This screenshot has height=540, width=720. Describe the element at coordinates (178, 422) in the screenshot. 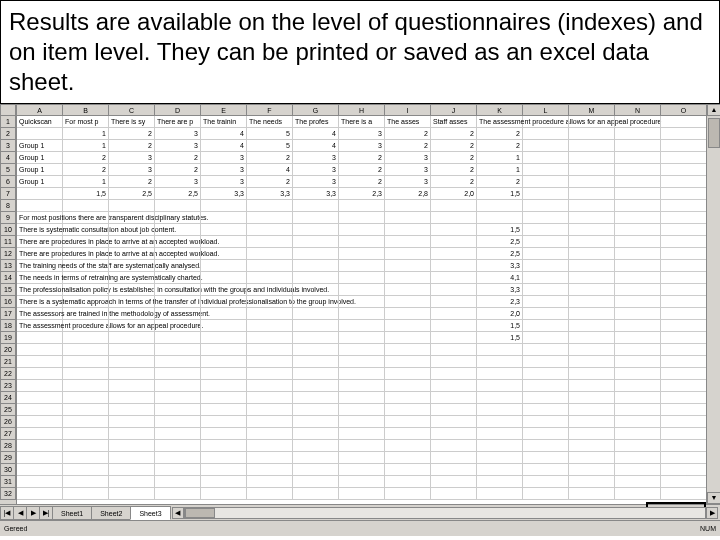

I see `cell-D26` at that location.